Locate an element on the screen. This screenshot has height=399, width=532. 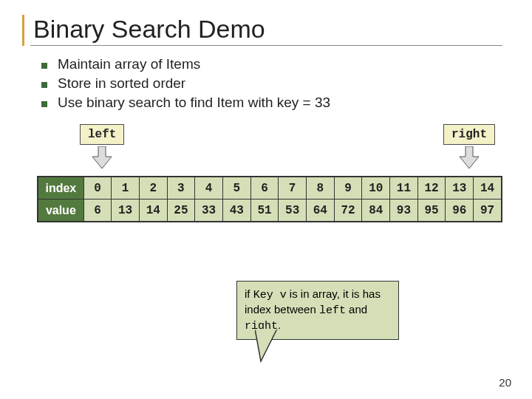
list-item: Store in sorted order is located at coordinates (272, 83).